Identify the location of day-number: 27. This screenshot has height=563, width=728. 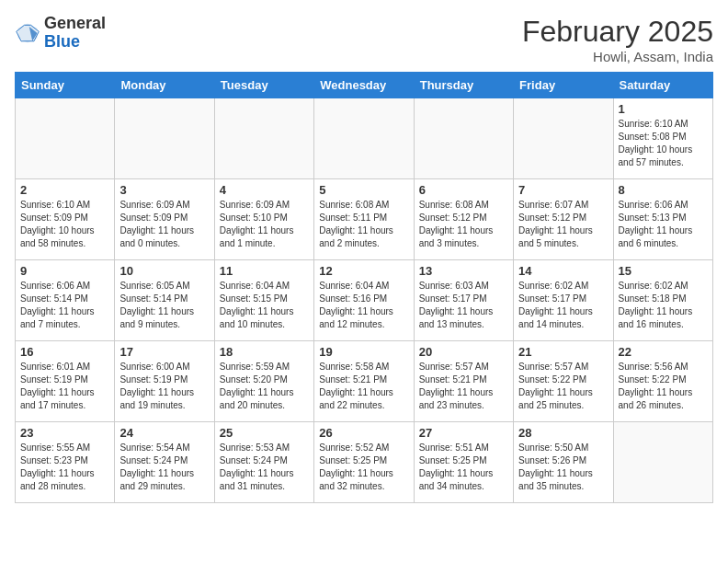
(463, 432).